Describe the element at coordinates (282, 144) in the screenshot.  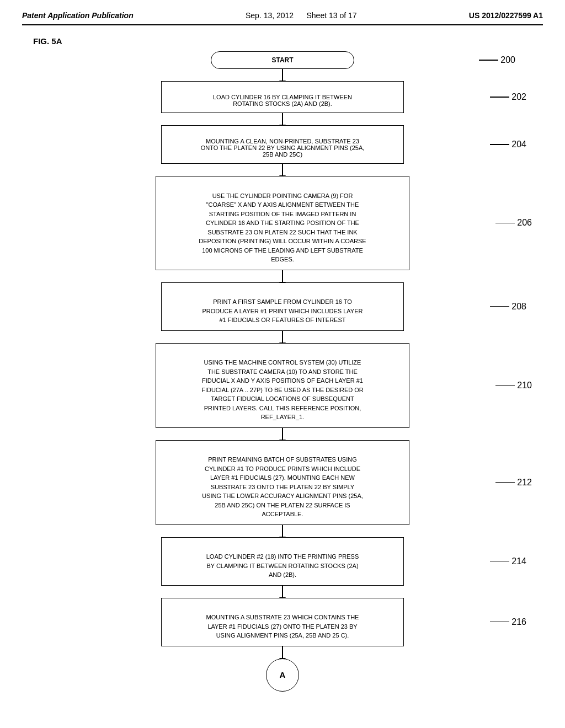
I see `node-wrapper-204: MOUNTING A CLEAN, NON-PRINTED, SUBSTRATE…` at that location.